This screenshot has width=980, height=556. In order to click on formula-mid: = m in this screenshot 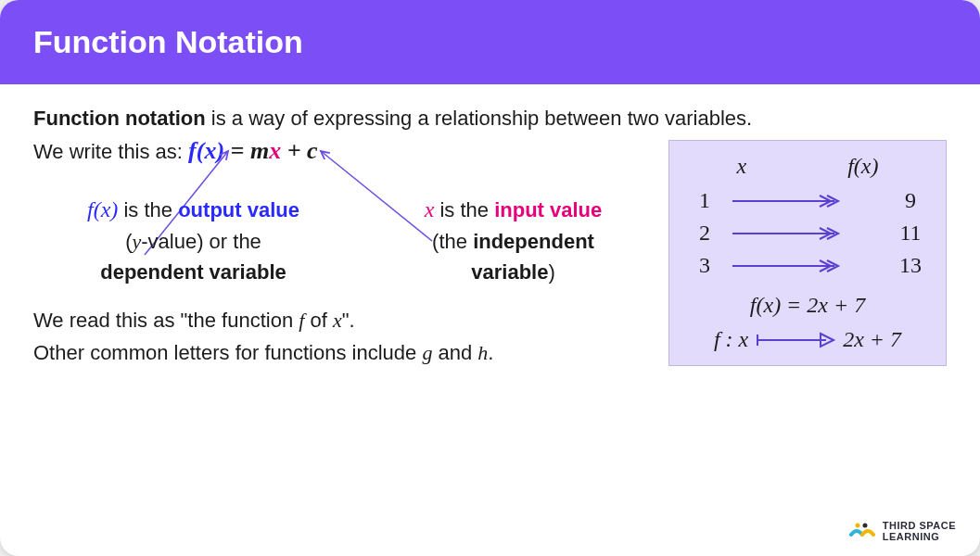, I will do `click(247, 150)`.